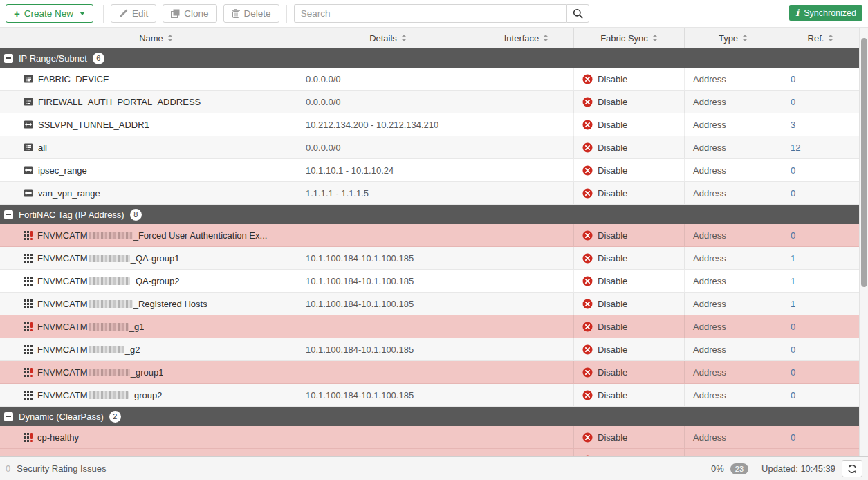 The image size is (868, 480). What do you see at coordinates (156, 437) in the screenshot?
I see `name-cell: cp-healthy` at bounding box center [156, 437].